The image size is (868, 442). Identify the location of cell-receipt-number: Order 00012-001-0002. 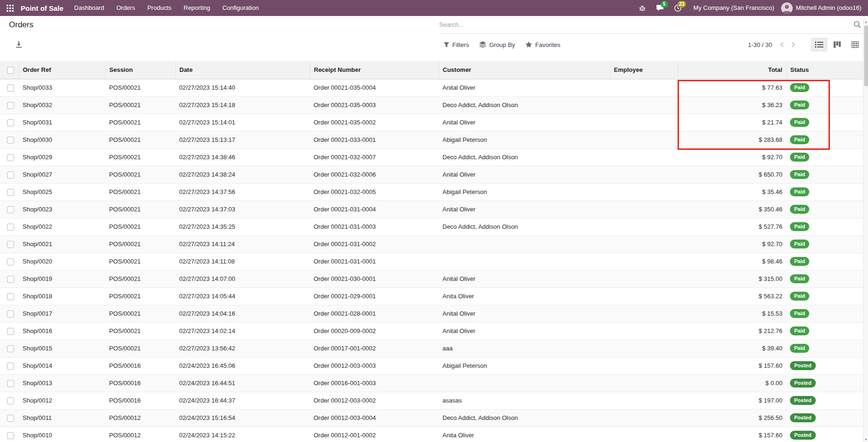
(374, 434).